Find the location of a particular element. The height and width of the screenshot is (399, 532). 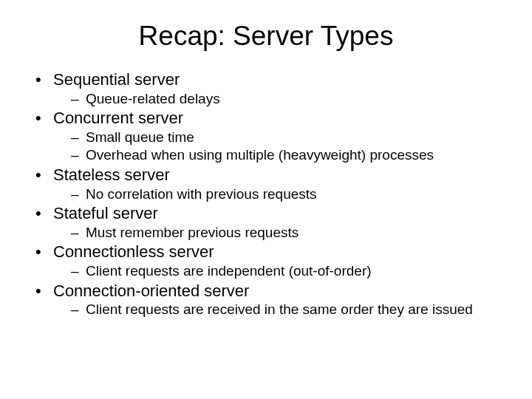

list-item: Connection-oriented server Client reques… is located at coordinates (266, 300).